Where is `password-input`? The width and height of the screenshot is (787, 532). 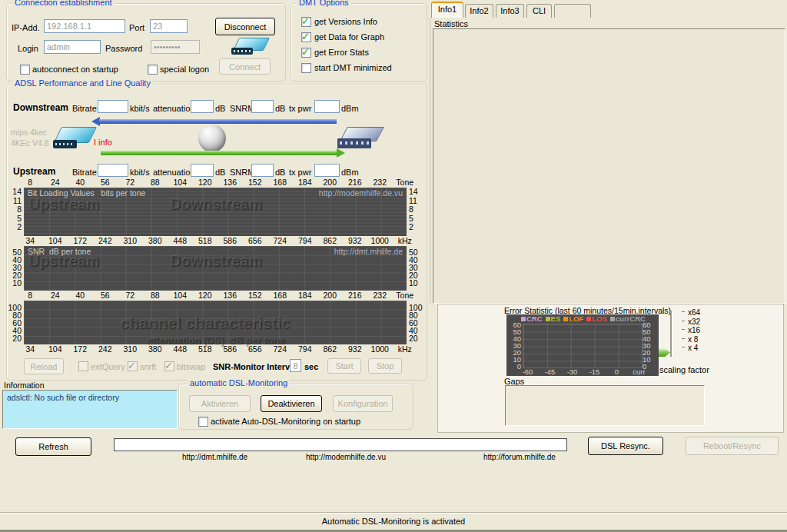
password-input is located at coordinates (175, 47).